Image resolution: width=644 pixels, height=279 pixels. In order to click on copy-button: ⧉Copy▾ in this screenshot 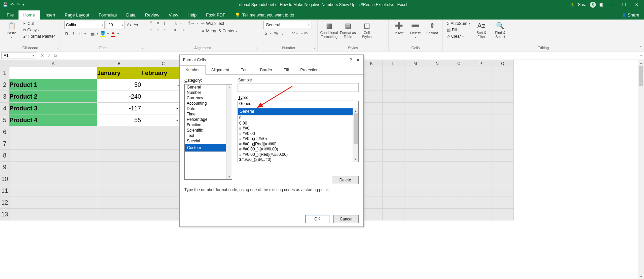, I will do `click(39, 30)`.